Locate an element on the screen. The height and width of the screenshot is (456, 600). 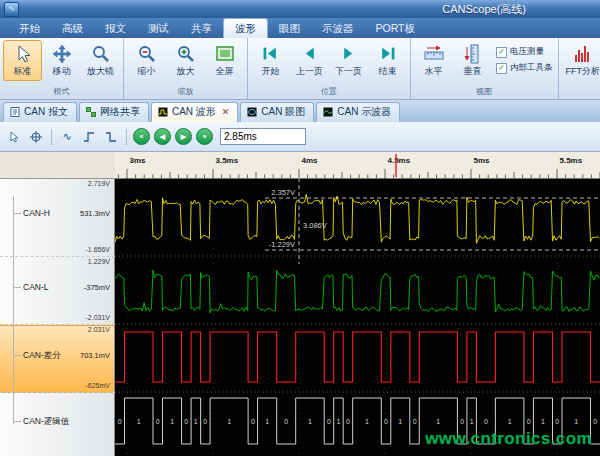
move-mode-button: 移动 is located at coordinates (62, 60).